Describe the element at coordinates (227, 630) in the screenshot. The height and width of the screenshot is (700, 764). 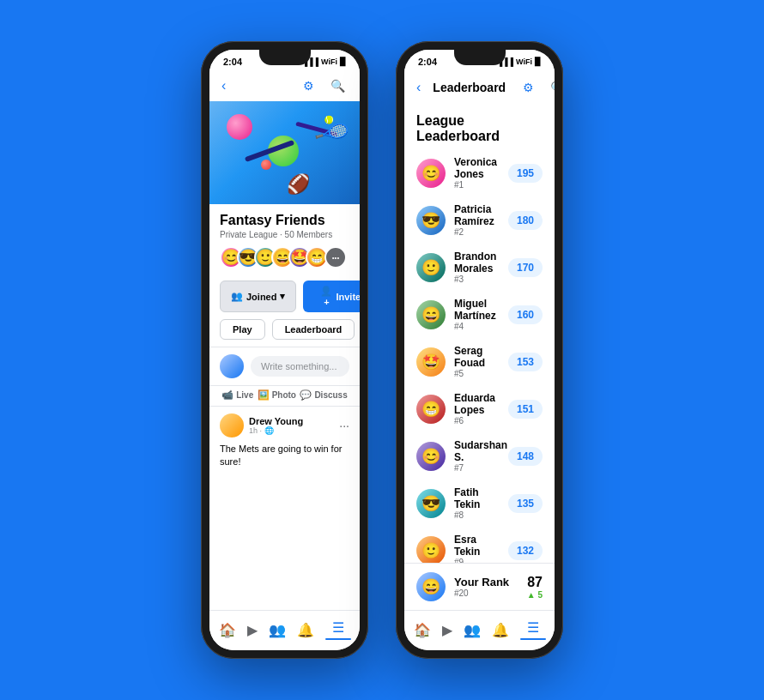
I see `home-icon: 🏠` at that location.